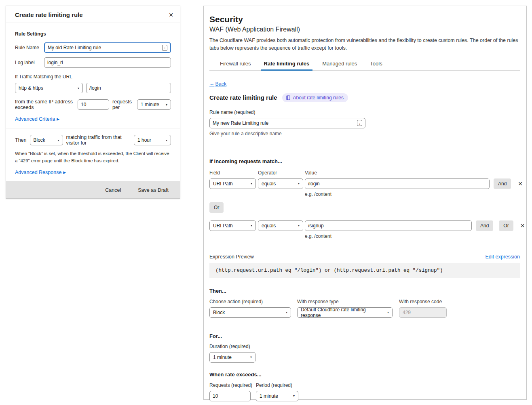  What do you see at coordinates (233, 385) in the screenshot?
I see `requests-label: Requests (required)` at bounding box center [233, 385].